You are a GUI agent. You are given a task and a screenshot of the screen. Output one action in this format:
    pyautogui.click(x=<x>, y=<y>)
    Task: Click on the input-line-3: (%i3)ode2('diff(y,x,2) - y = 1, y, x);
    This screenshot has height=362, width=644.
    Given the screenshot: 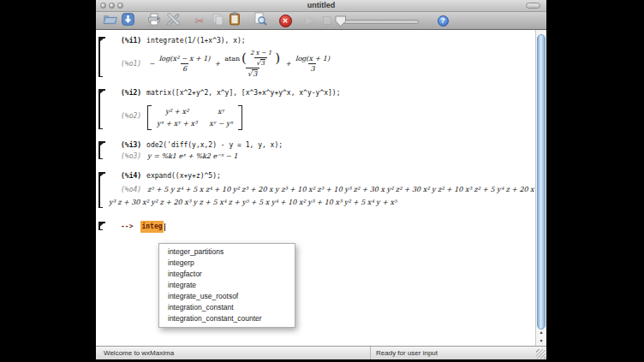 What is the action you would take?
    pyautogui.click(x=326, y=145)
    